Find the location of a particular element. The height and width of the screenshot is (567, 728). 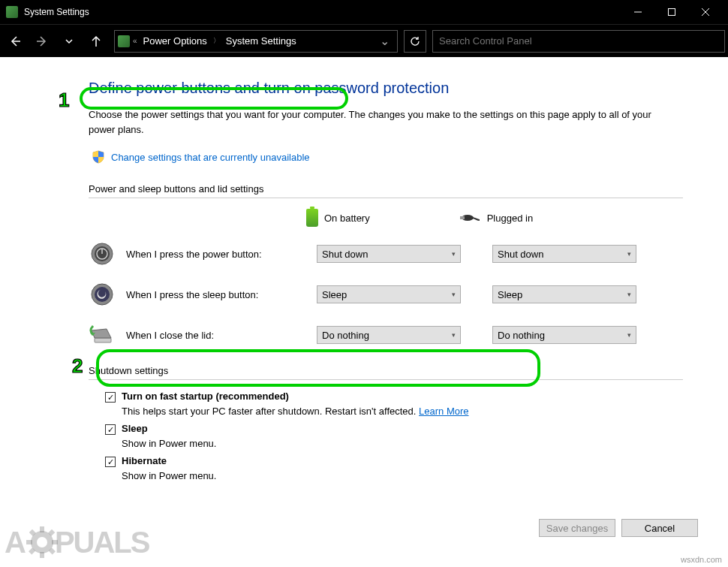

power-button-plugged-dropdown: Shut down▾ is located at coordinates (564, 254).